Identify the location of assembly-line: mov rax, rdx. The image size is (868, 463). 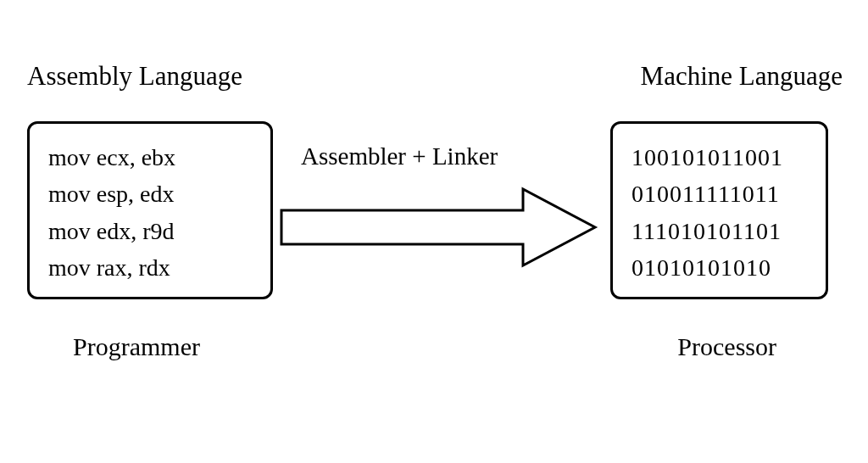
(150, 268).